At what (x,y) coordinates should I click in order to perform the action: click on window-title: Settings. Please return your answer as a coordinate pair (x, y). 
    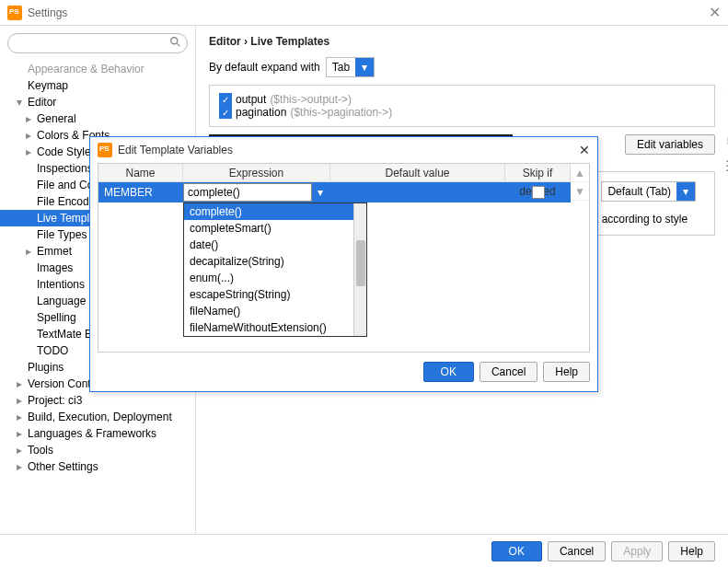
    Looking at the image, I should click on (48, 13).